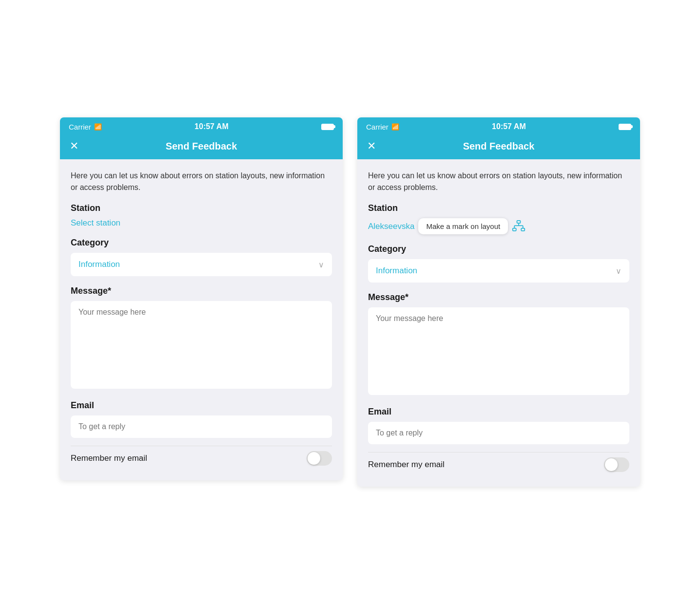 This screenshot has width=700, height=604. What do you see at coordinates (509, 127) in the screenshot?
I see `time-label-right: 10:57 AM` at bounding box center [509, 127].